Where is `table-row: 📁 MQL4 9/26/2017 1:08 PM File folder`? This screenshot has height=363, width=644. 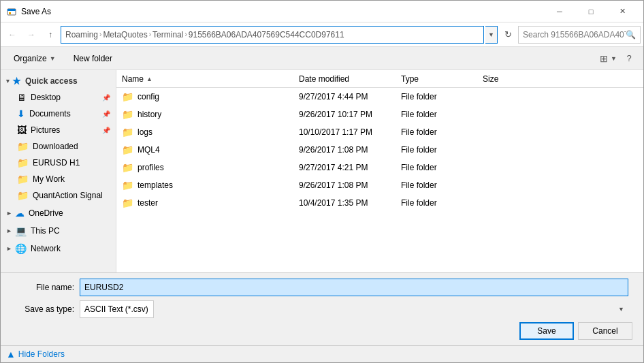 table-row: 📁 MQL4 9/26/2017 1:08 PM File folder is located at coordinates (380, 150).